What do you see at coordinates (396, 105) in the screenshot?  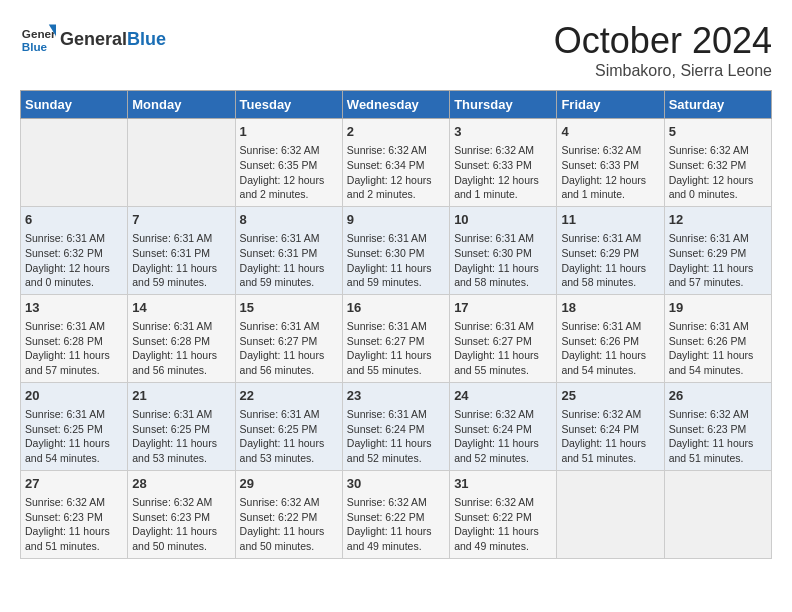 I see `day-header-wednesday: Wednesday` at bounding box center [396, 105].